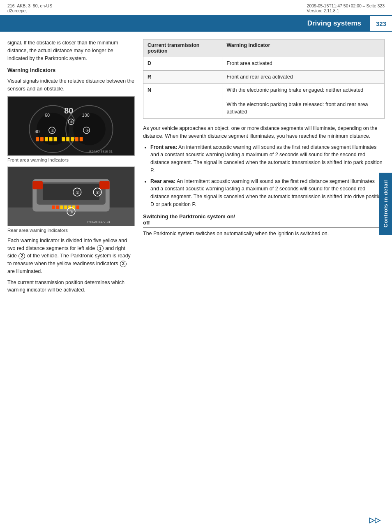  What do you see at coordinates (30, 6) in the screenshot?
I see `header-left-line1: 216_AKB; 3; 90, en-US` at bounding box center [30, 6].